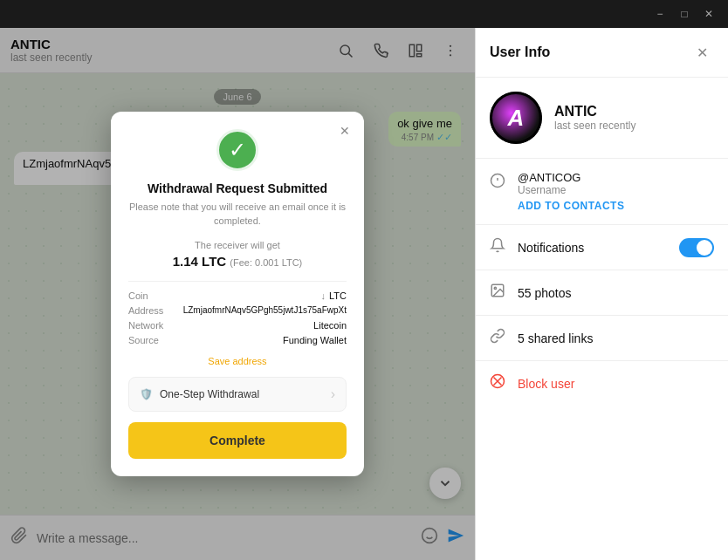 Image resolution: width=728 pixels, height=560 pixels. I want to click on detail-row-coin: Coin ↓ LTC, so click(237, 296).